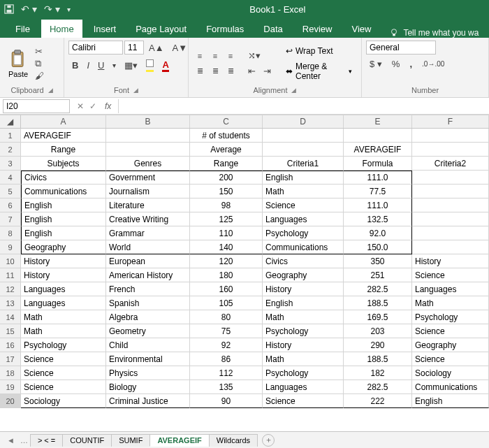  I want to click on cell: Psychology, so click(303, 331).